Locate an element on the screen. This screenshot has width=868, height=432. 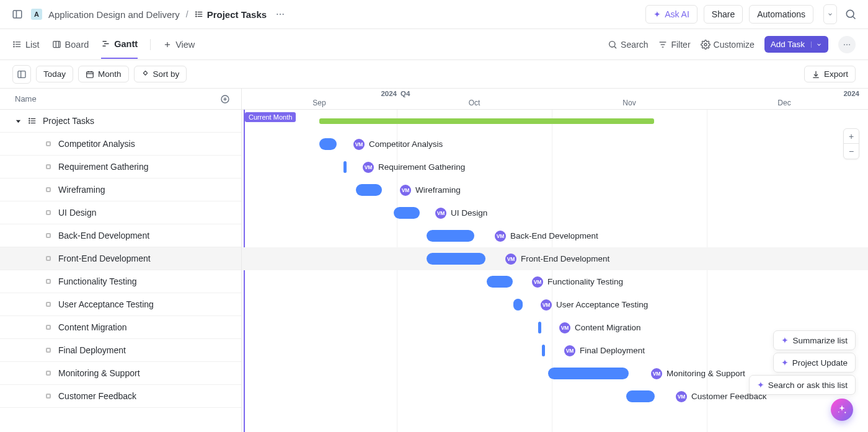
month-select: Month is located at coordinates (104, 74).